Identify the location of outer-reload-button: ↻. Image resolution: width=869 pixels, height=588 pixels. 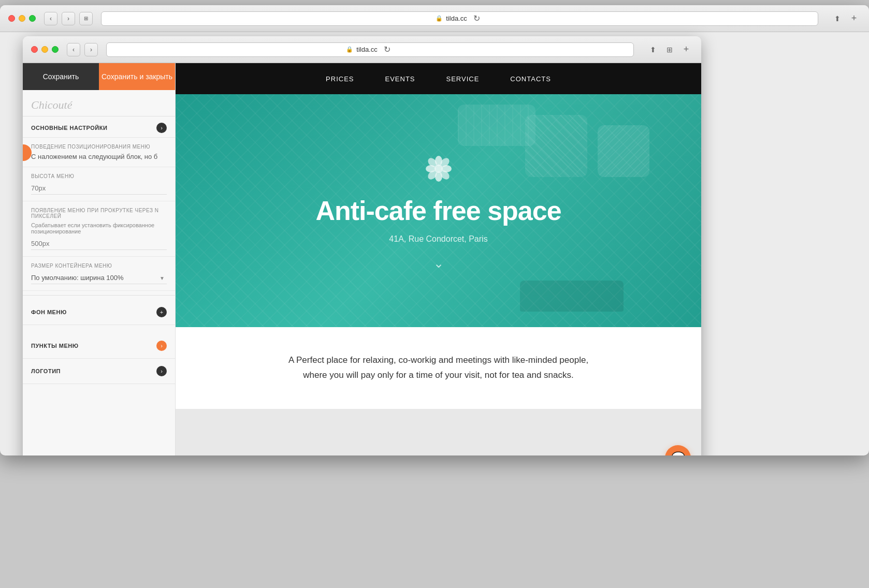
(477, 19).